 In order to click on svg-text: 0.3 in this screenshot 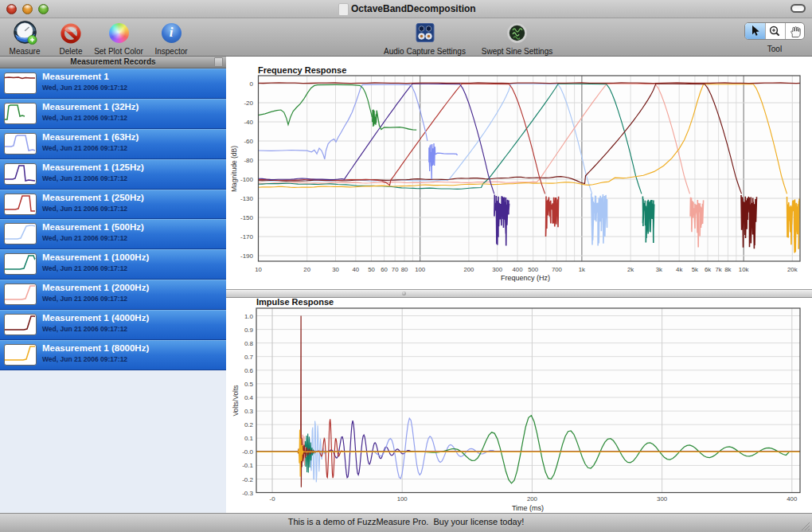, I will do `click(249, 411)`.